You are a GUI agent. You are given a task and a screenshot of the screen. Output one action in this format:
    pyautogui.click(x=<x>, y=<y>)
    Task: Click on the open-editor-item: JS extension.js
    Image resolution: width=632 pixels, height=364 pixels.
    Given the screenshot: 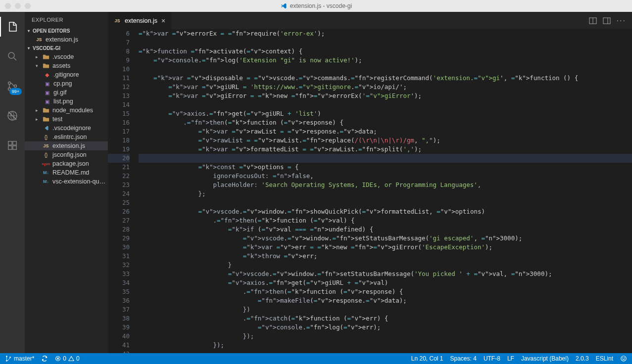 What is the action you would take?
    pyautogui.click(x=66, y=40)
    